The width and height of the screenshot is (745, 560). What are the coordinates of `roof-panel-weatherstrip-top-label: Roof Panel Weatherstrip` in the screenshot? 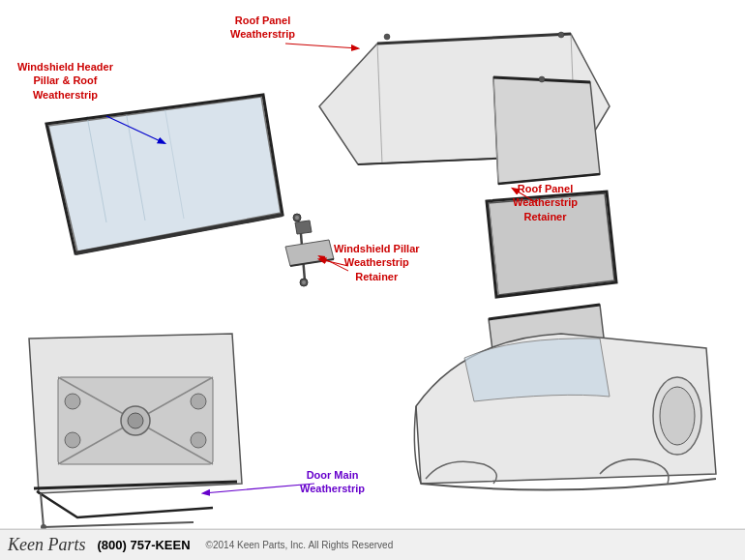 It's located at (263, 27).